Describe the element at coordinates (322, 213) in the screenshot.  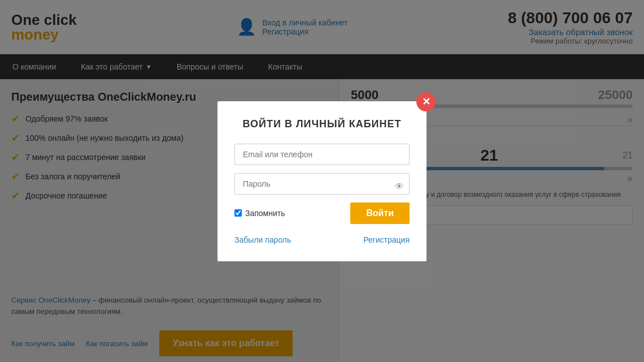
I see `modal-remember-row: Запомнить Войти` at that location.